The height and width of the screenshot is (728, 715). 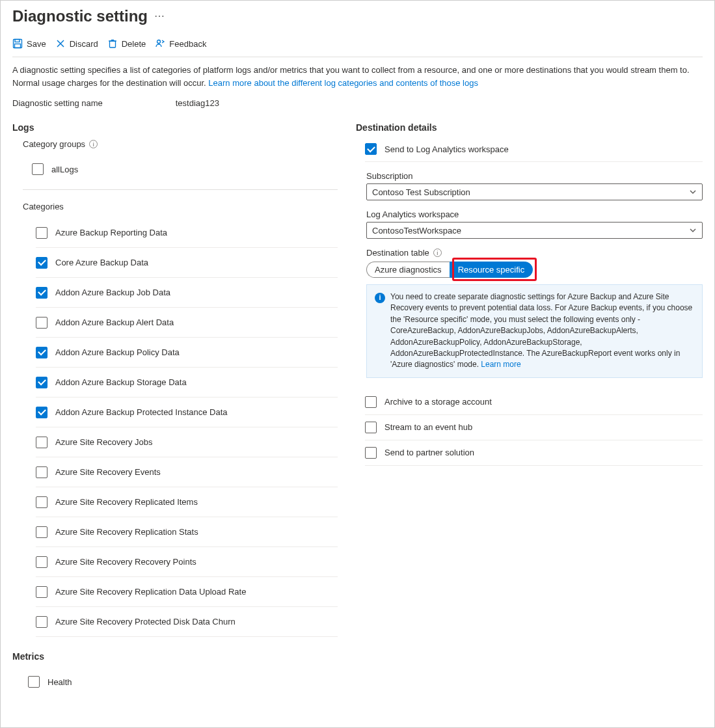 I want to click on destination-heading: Destination details, so click(x=530, y=128).